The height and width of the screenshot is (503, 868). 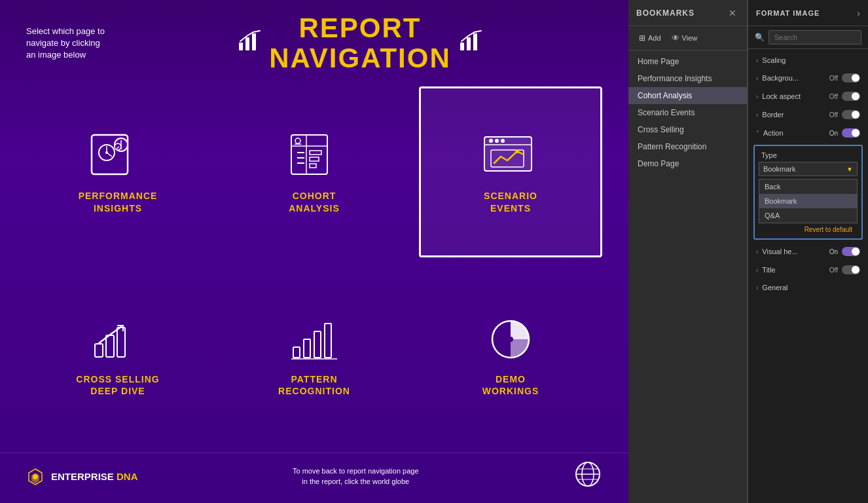 What do you see at coordinates (687, 147) in the screenshot?
I see `bookmark-item-pattern: Pattern Recognition` at bounding box center [687, 147].